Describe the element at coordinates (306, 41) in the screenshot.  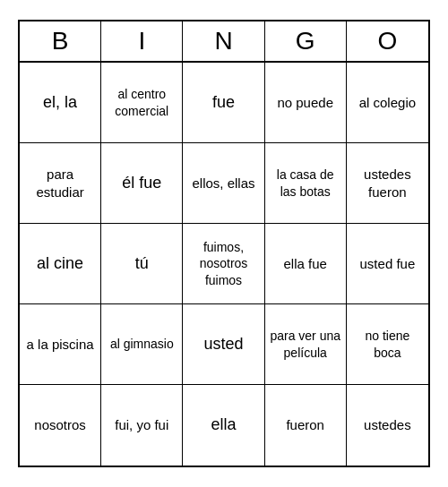
I see `header-letter-g: G` at that location.